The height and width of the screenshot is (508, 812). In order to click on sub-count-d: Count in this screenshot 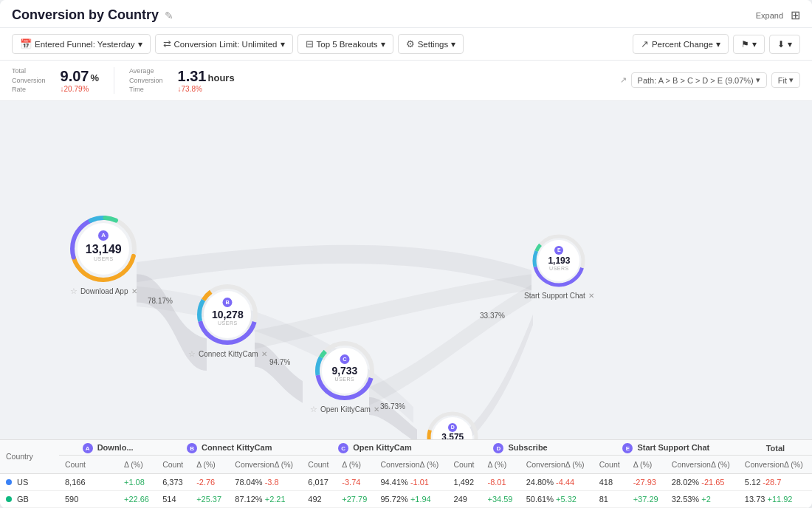, I will do `click(465, 465)`.